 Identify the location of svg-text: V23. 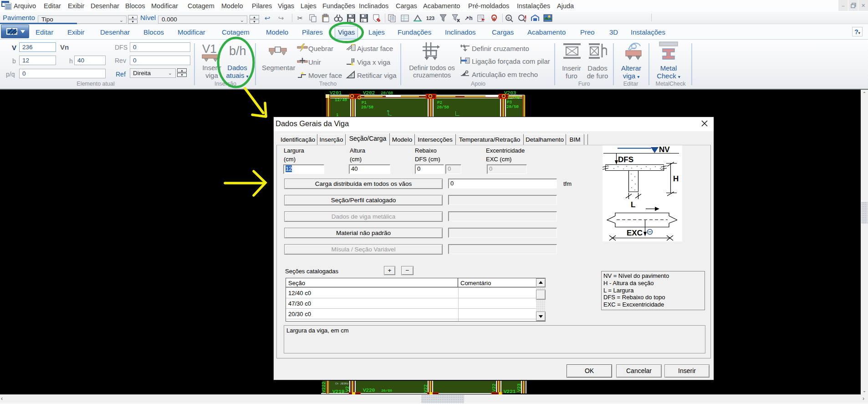
(519, 388).